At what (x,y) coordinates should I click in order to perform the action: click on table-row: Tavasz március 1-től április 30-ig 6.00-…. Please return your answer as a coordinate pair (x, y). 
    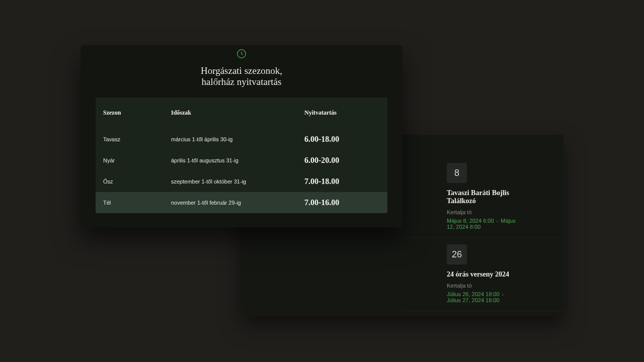
    Looking at the image, I should click on (242, 139).